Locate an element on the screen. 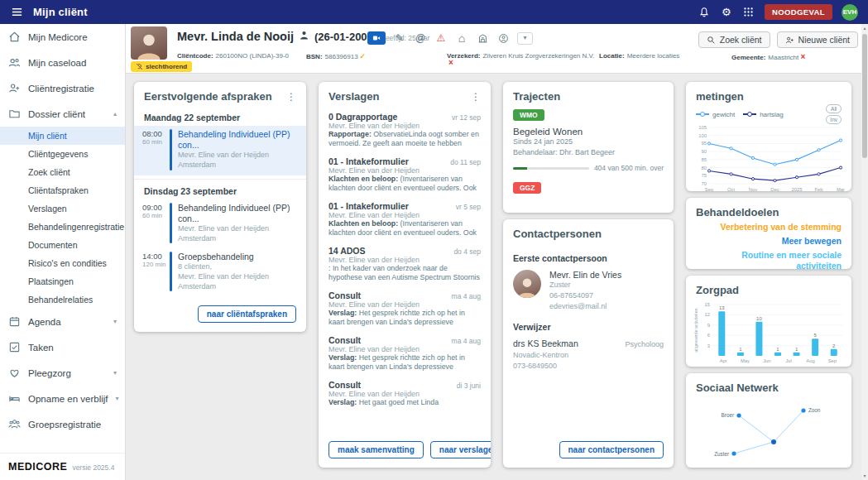 This screenshot has height=480, width=868. tasks-icon is located at coordinates (15, 348).